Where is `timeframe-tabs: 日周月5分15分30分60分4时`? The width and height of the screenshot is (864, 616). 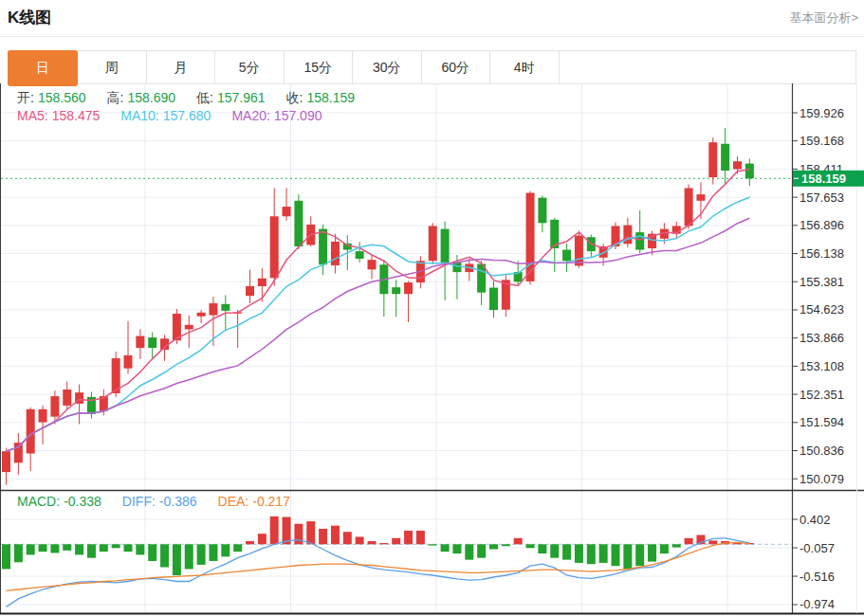 timeframe-tabs: 日周月5分15分30分60分4时 is located at coordinates (432, 67).